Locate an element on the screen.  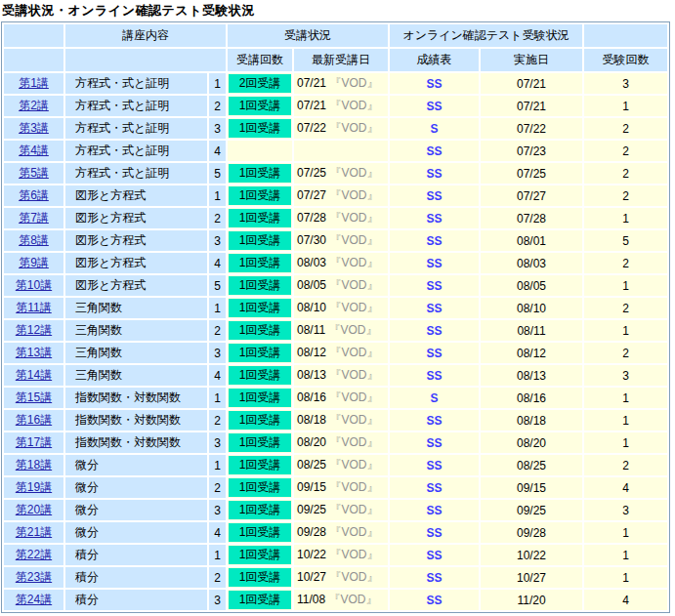
lecture-link: 第10講 is located at coordinates (33, 285).